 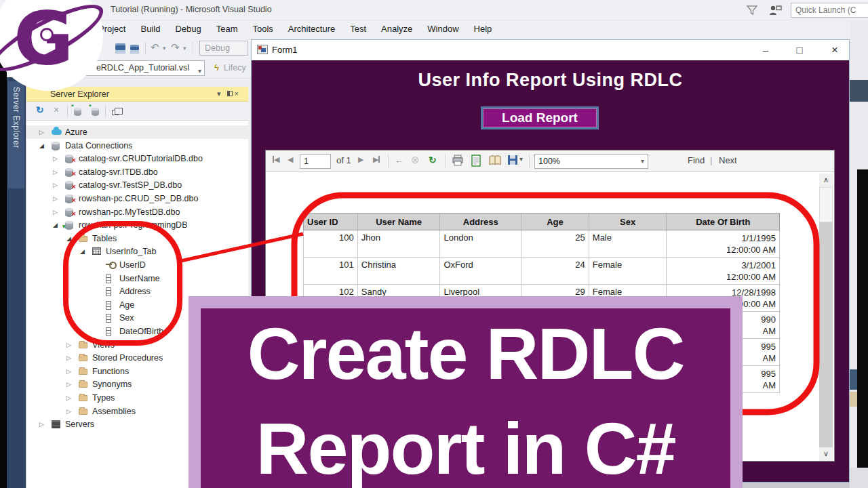 What do you see at coordinates (276, 160) in the screenshot?
I see `first-page-icon: ◀` at bounding box center [276, 160].